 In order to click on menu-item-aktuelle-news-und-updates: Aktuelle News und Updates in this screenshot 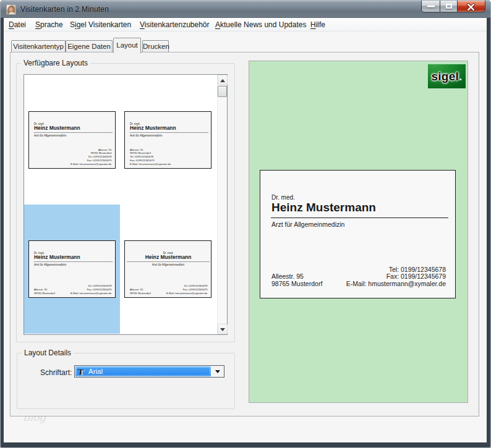, I will do `click(261, 25)`.